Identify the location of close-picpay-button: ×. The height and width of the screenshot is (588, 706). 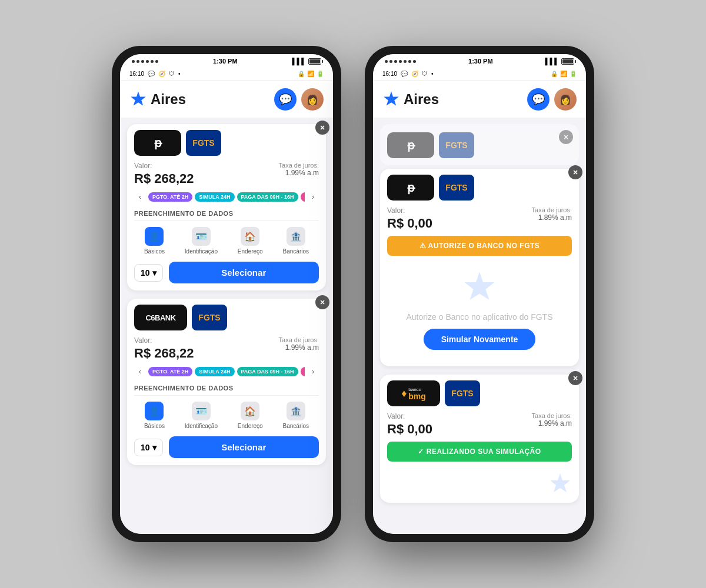
(322, 128).